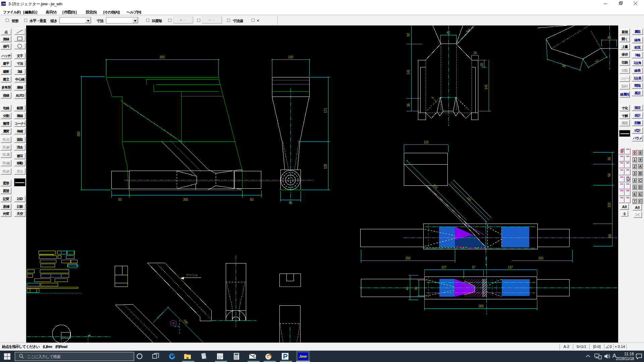  Describe the element at coordinates (426, 142) in the screenshot. I see `svg-text: 115` at that location.